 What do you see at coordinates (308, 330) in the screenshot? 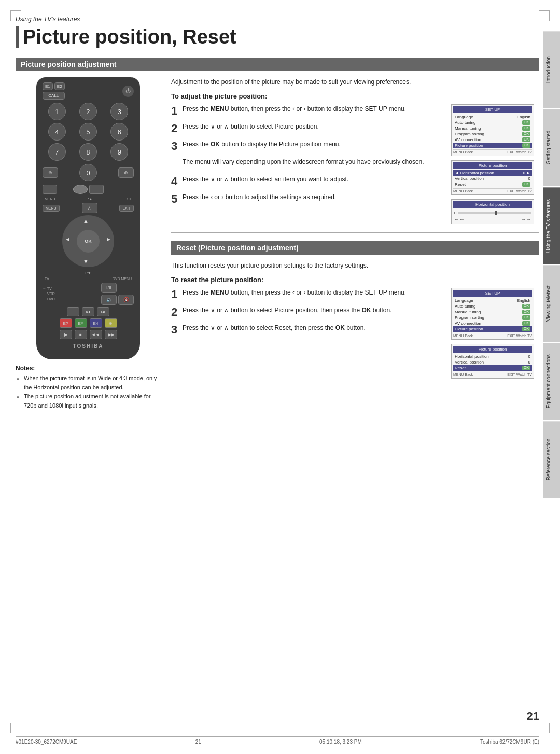
I see `reset-step-3: 3 Press the ∨ or ∧ button to select Rese…` at bounding box center [308, 330].